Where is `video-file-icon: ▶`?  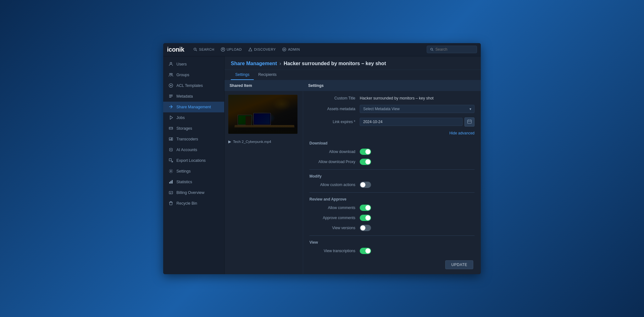 video-file-icon: ▶ is located at coordinates (230, 142).